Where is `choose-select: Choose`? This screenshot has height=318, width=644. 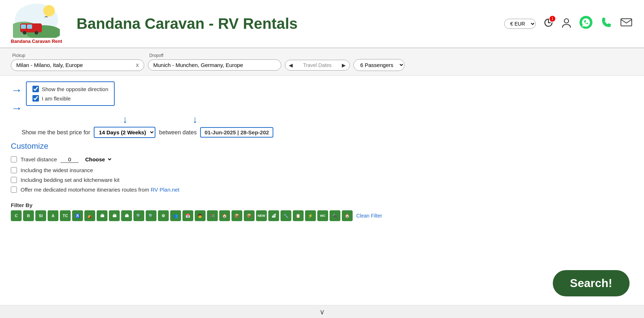 choose-select: Choose is located at coordinates (97, 159).